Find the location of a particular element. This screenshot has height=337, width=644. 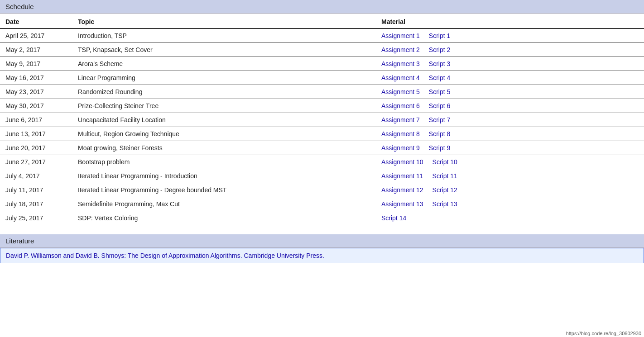

cell-topic: TSP, Knapsack, Set Cover is located at coordinates (224, 50).